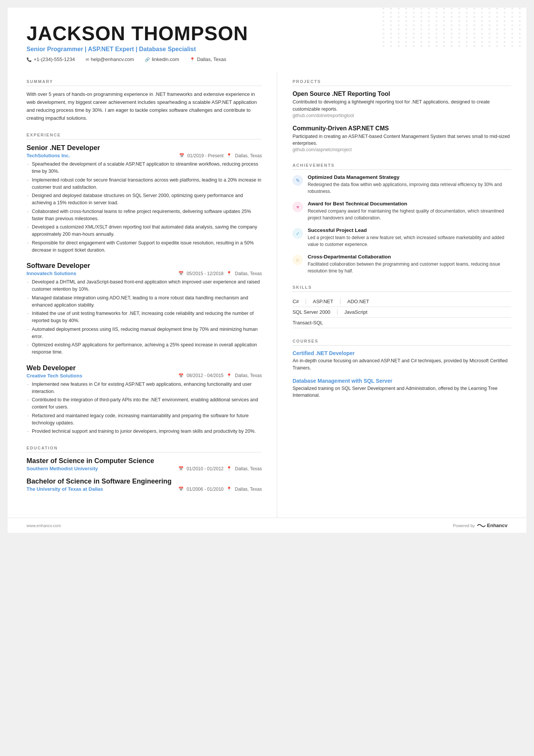 Image resolution: width=534 pixels, height=756 pixels. Describe the element at coordinates (205, 469) in the screenshot. I see `edu-date: 01/2010 - 01/2012` at that location.